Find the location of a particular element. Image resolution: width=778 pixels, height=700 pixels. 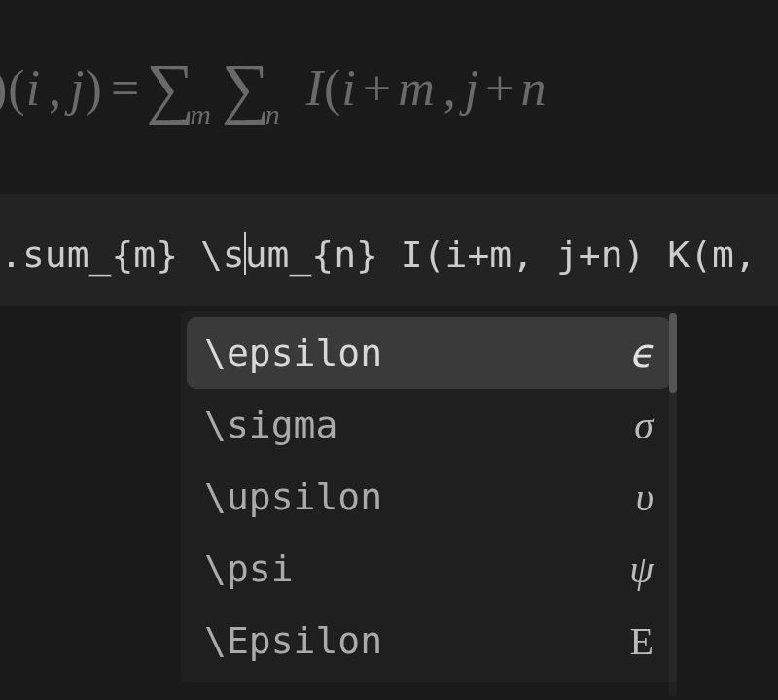

latex-input-text: .sum_{m} \sum_{n} I(i+m, j+n) K(m, n) is located at coordinates (389, 251).